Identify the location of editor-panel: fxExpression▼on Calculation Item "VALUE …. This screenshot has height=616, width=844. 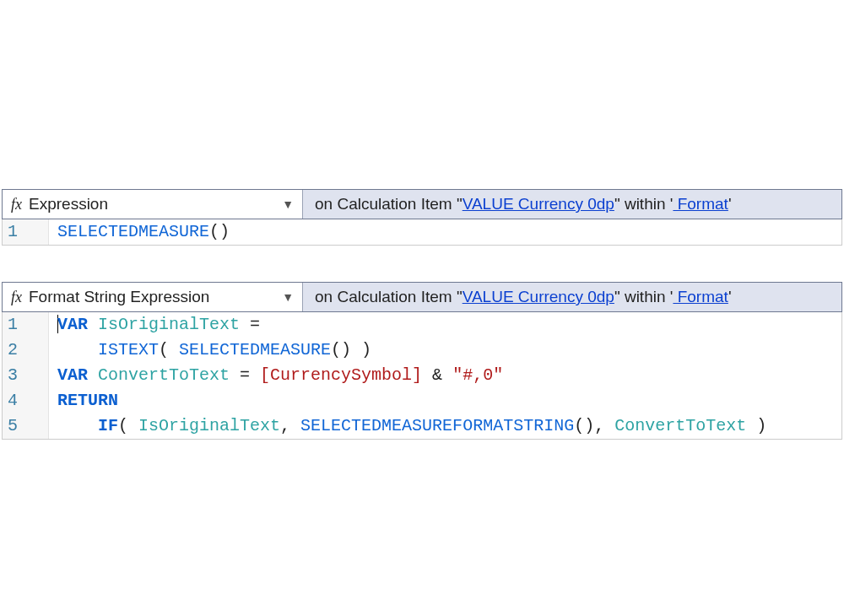
(422, 218).